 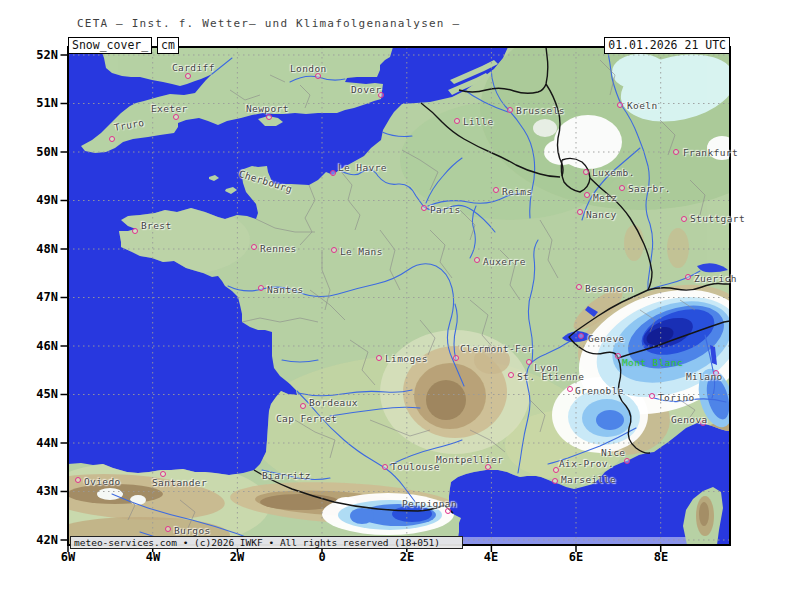 I want to click on lat-label: 42N, so click(x=41, y=540).